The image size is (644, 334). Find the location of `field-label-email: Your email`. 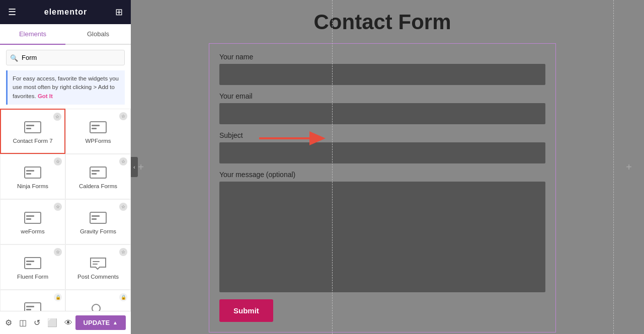

field-label-email: Your email is located at coordinates (382, 96).